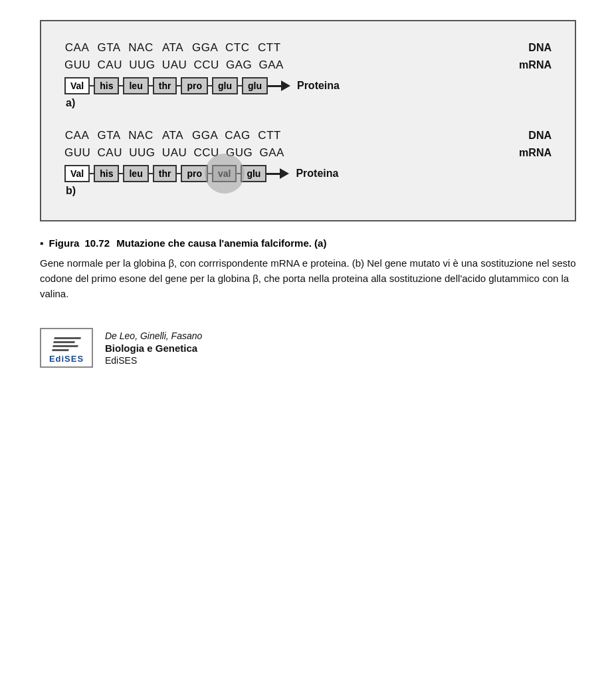 This screenshot has height=677, width=616. What do you see at coordinates (165, 174) in the screenshot?
I see `amino-acid-thr-b: thr` at bounding box center [165, 174].